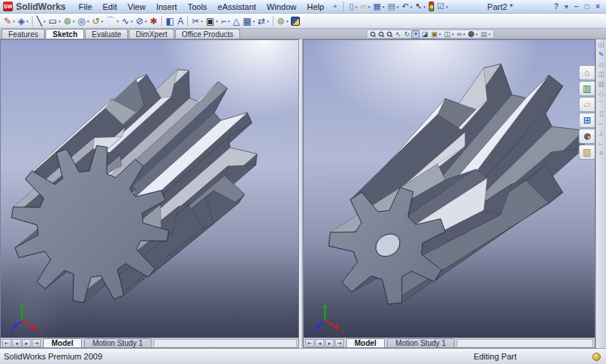 The height and width of the screenshot is (364, 606). Describe the element at coordinates (598, 6) in the screenshot. I see `close-button: ×` at that location.